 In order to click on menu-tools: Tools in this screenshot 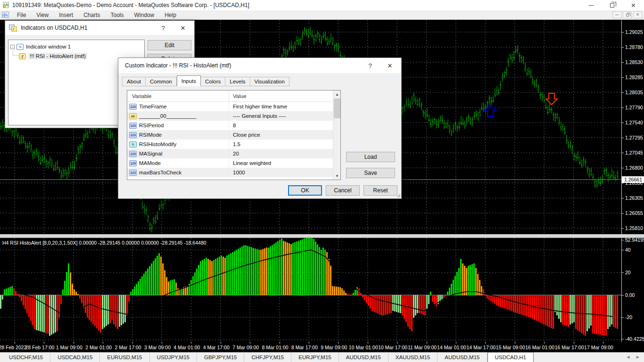, I will do `click(117, 15)`.